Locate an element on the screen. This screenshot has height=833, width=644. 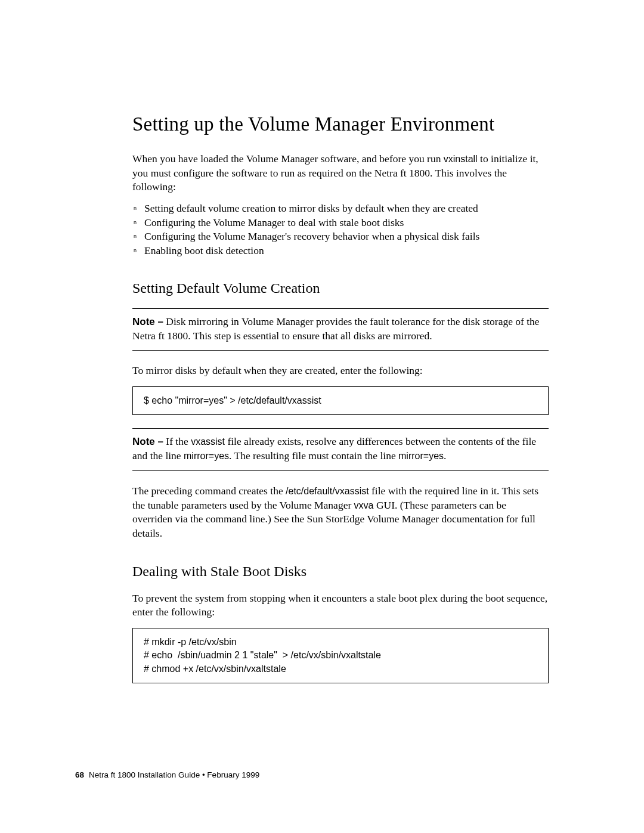
note2-end: . is located at coordinates (445, 456).